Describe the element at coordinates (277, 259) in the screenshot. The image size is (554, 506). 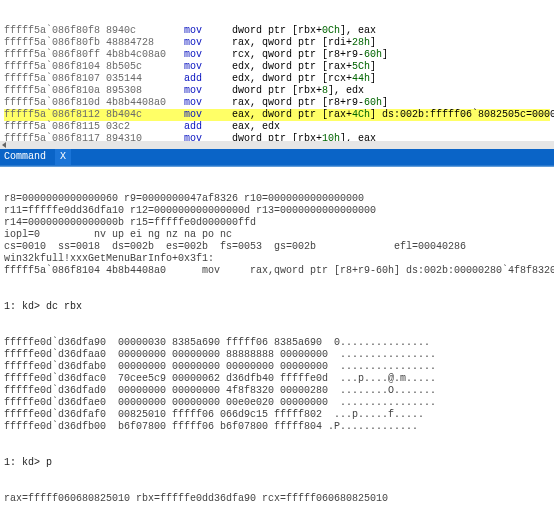
I see `output-line: win32kfull!xxxGetMenuBarInfo+0x3f1:` at that location.